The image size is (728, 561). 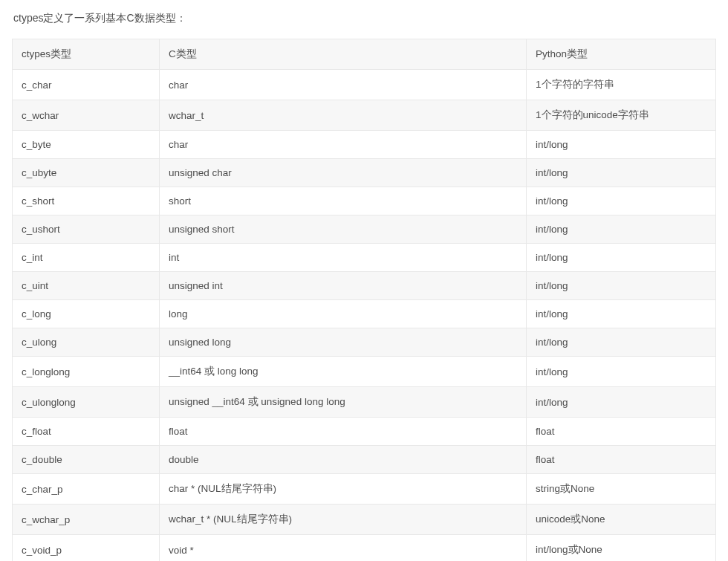 What do you see at coordinates (364, 286) in the screenshot?
I see `table-row: c_uintunsigned intint/long` at bounding box center [364, 286].